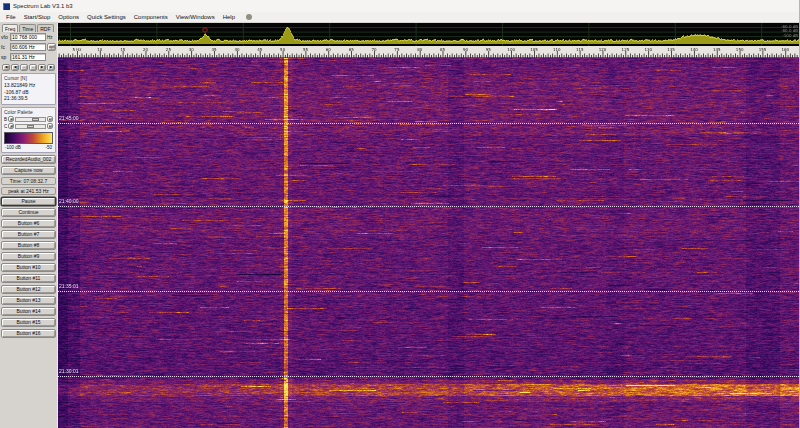 This screenshot has width=800, height=428. Describe the element at coordinates (24, 68) in the screenshot. I see `zoom-out-button: ‒` at that location.